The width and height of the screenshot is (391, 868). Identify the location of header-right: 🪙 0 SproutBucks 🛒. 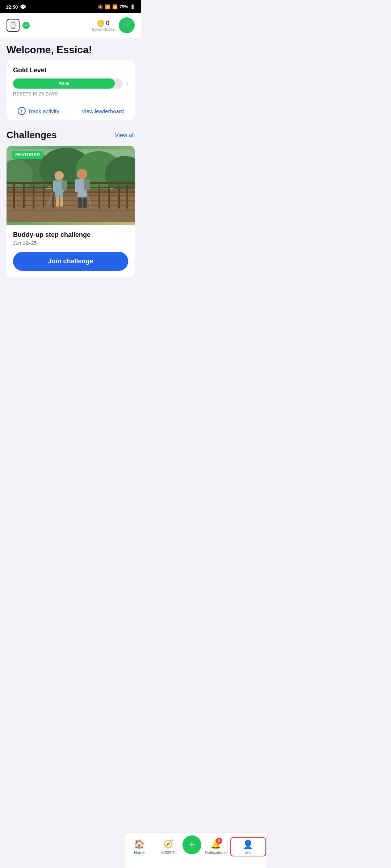
(113, 25).